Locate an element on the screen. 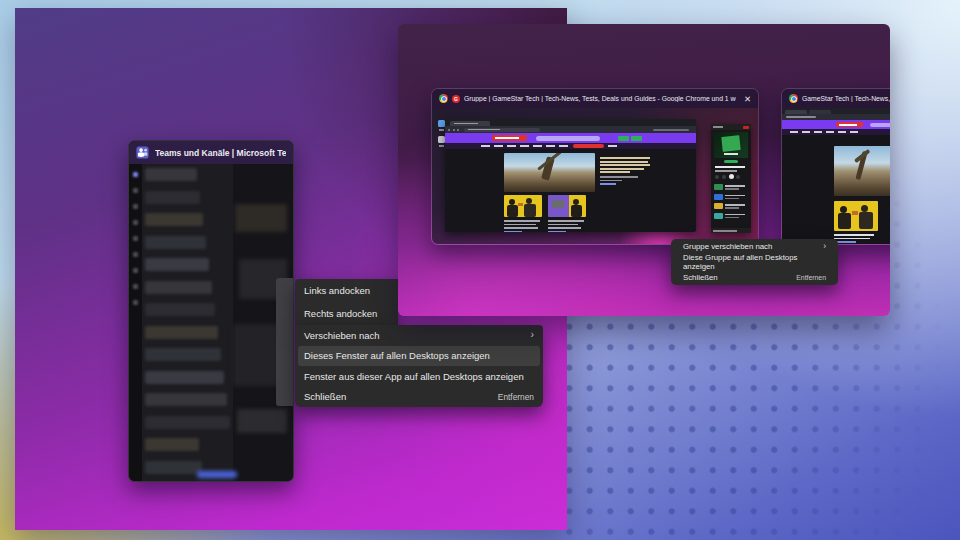  submenu-chevron-icon: › is located at coordinates (532, 335).